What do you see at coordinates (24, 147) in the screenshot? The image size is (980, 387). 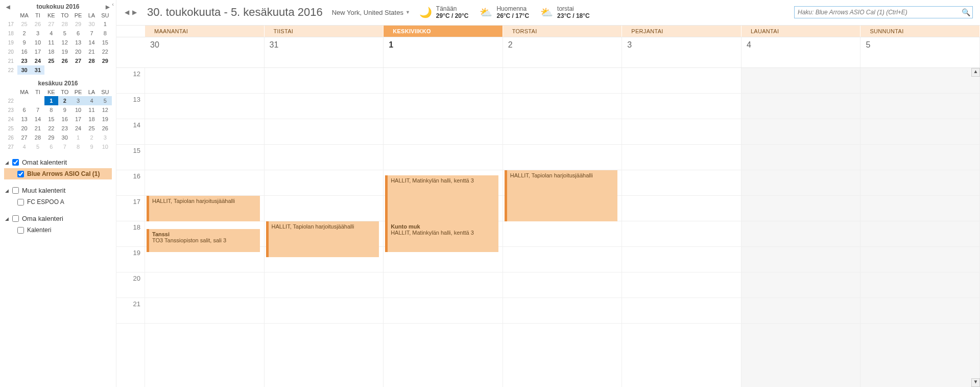 I see `mini-cal-day: 4` at bounding box center [24, 147].